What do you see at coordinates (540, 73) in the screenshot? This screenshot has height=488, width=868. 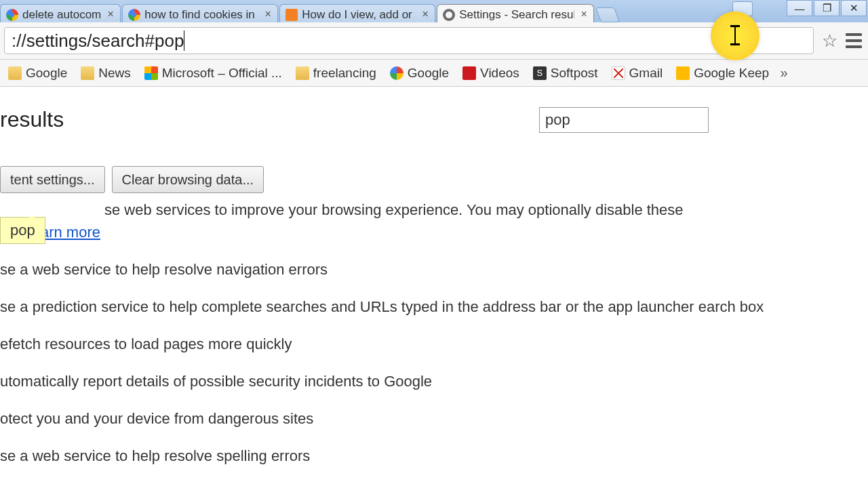 I see `softpost-icon: S` at bounding box center [540, 73].